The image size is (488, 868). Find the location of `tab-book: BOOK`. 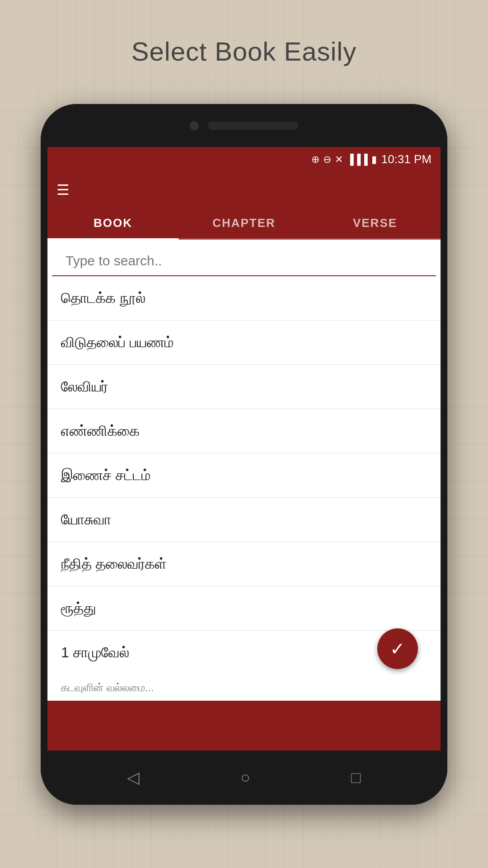

tab-book: BOOK is located at coordinates (113, 223).